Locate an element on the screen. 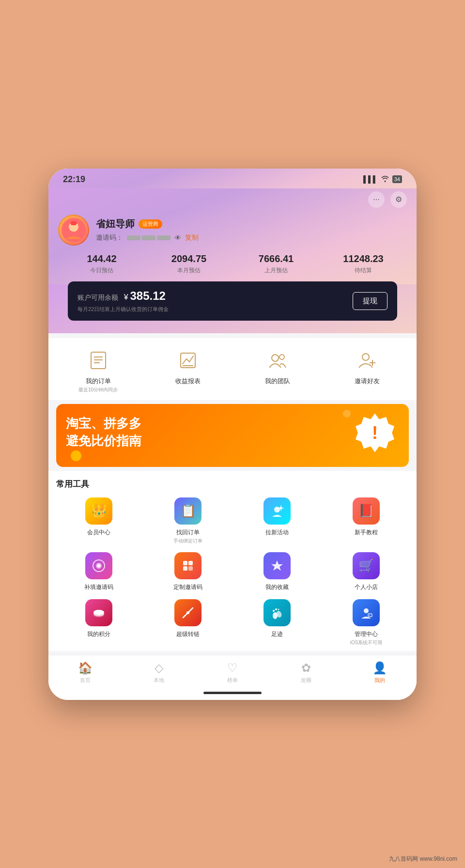  invite-label: 邀请好友 is located at coordinates (367, 381).